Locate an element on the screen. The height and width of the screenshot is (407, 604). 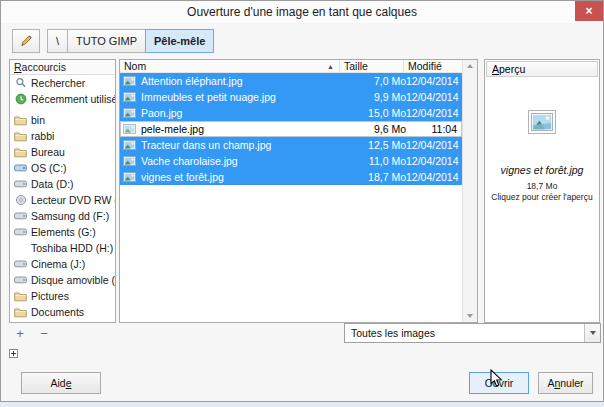
search-icon is located at coordinates (20, 84).